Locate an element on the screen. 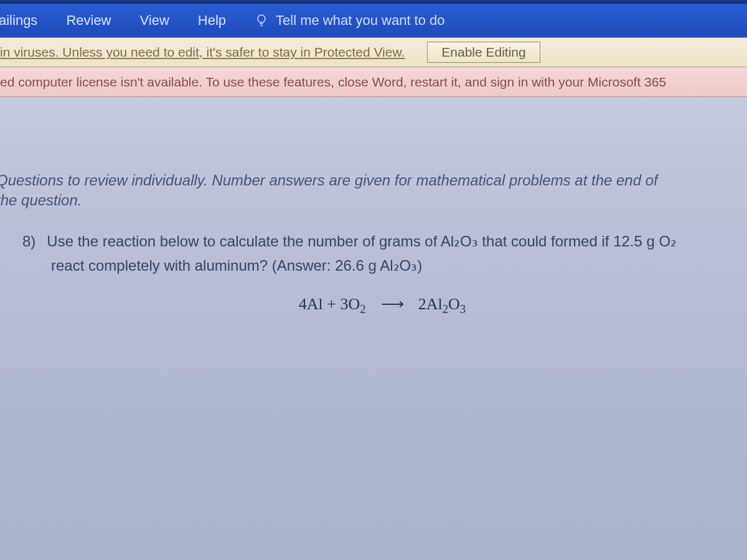  protected-view-message: in viruses. Unless you need to edit, it'… is located at coordinates (202, 52).